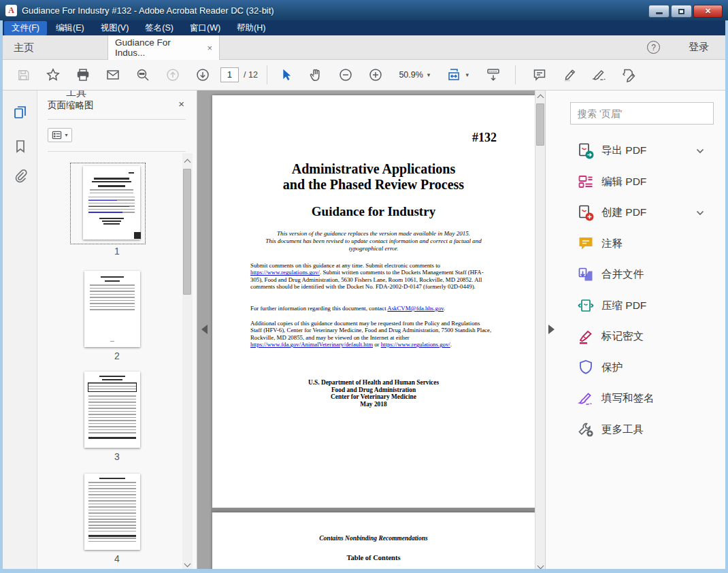  I want to click on tab-document-label: Gudiance For Indus..., so click(158, 48).